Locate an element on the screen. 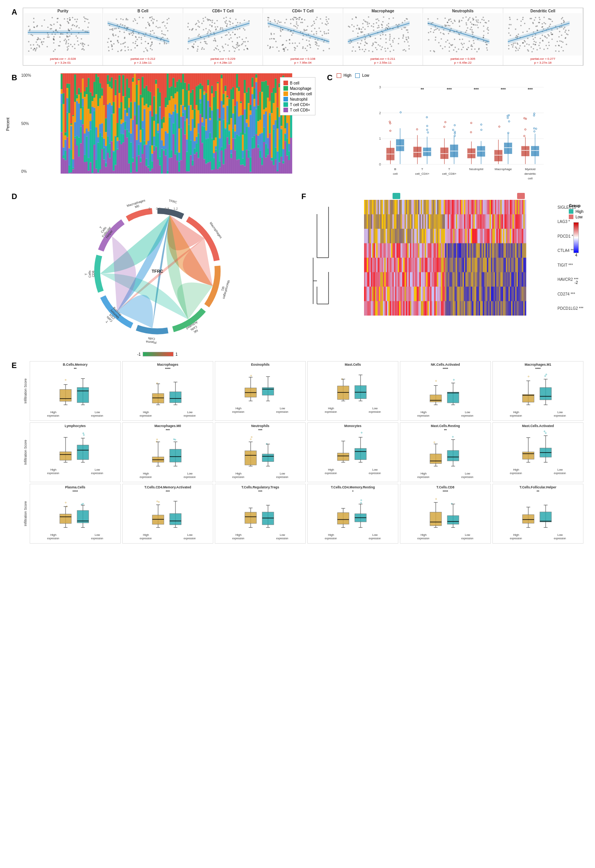 The image size is (595, 868). panel-e-x-label-low-0-1: Low is located at coordinates (190, 412).